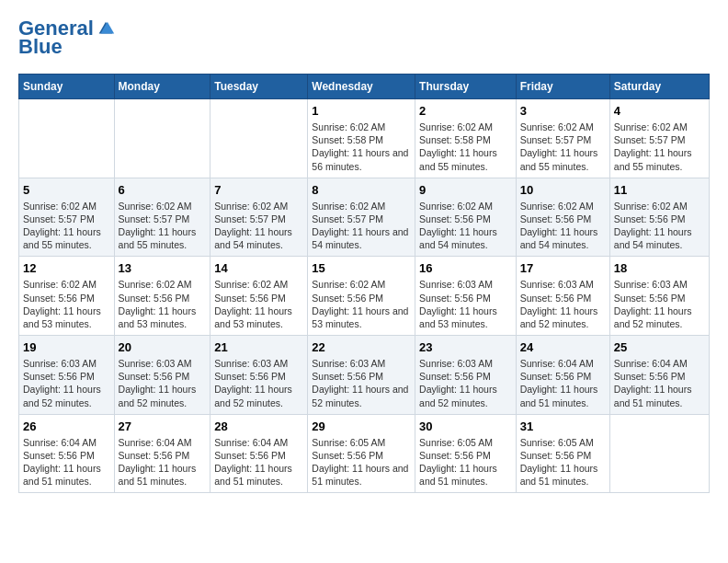 The image size is (728, 563). Describe the element at coordinates (660, 110) in the screenshot. I see `day-number: 4` at that location.